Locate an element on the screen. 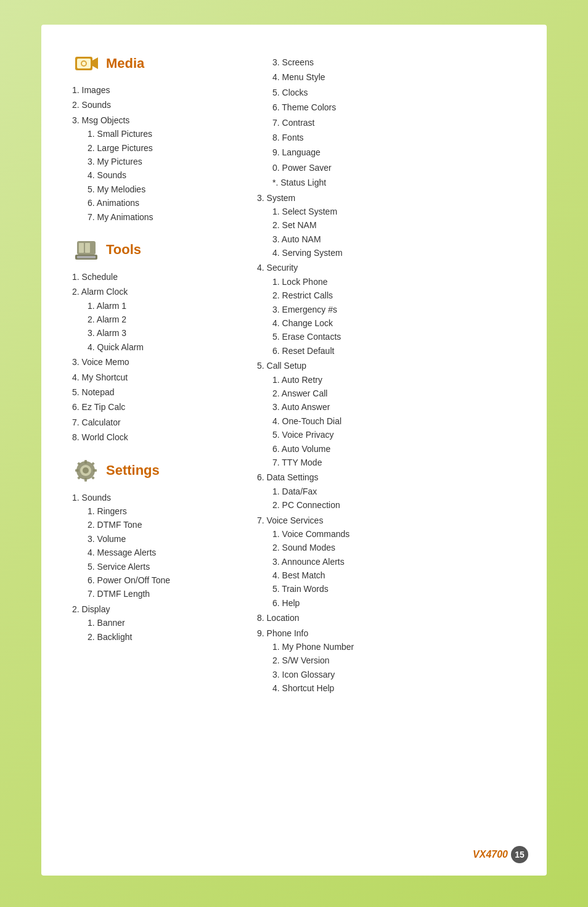  list-item: 2. Alarm 2 is located at coordinates (160, 319).